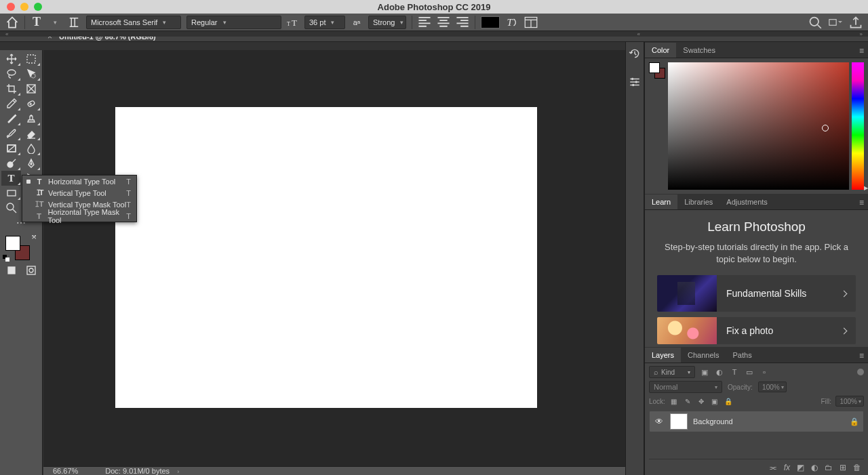 The image size is (868, 475). What do you see at coordinates (856, 22) in the screenshot?
I see `share-button` at bounding box center [856, 22].